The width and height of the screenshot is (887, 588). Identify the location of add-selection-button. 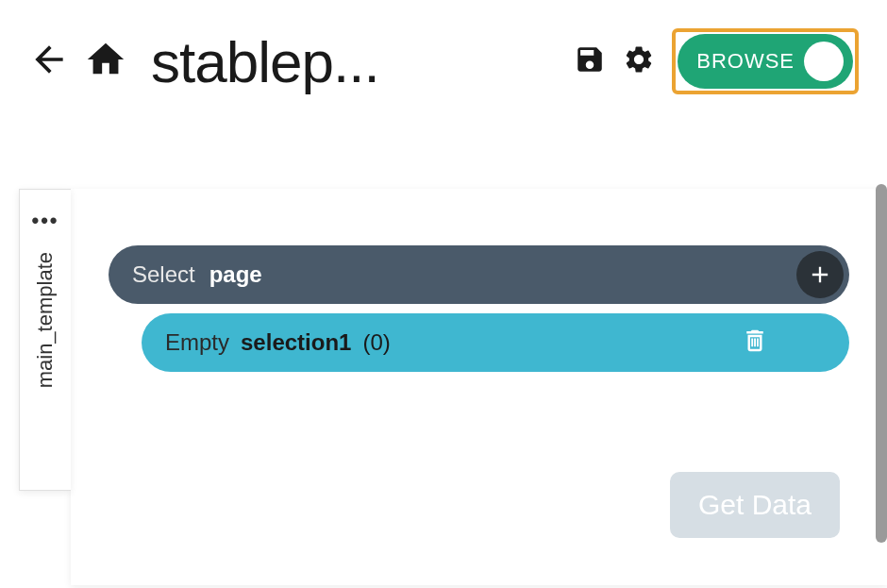
(820, 275).